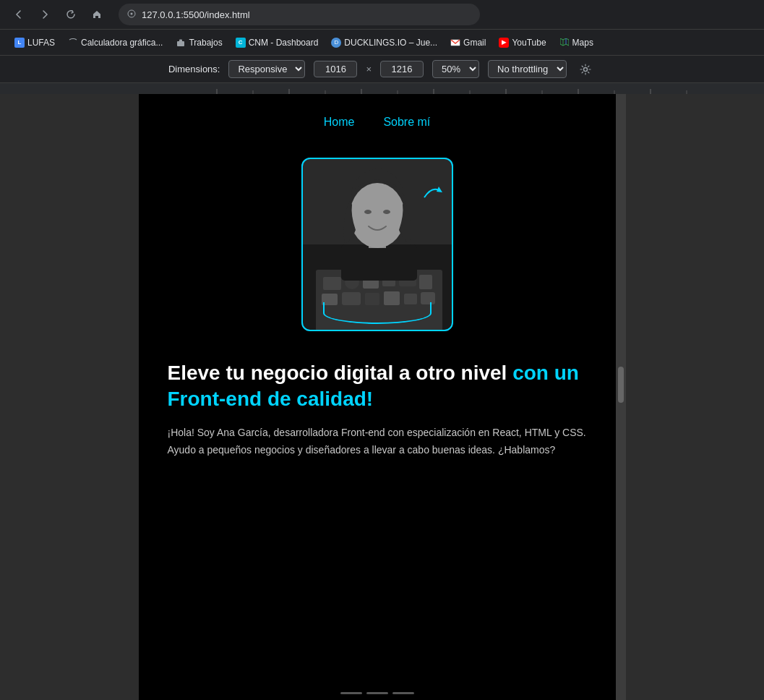 The width and height of the screenshot is (764, 700). I want to click on trabajos-icon, so click(181, 43).